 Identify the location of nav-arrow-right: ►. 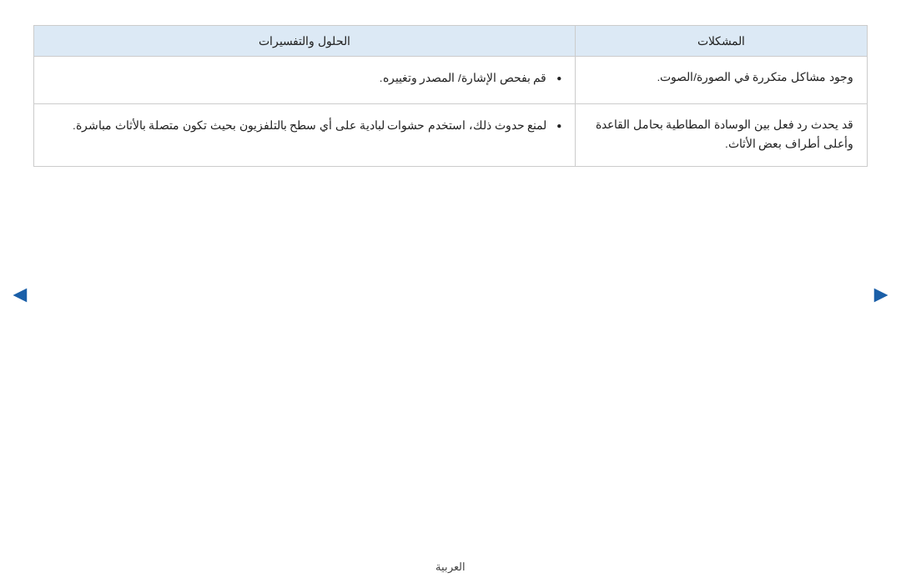
(881, 294).